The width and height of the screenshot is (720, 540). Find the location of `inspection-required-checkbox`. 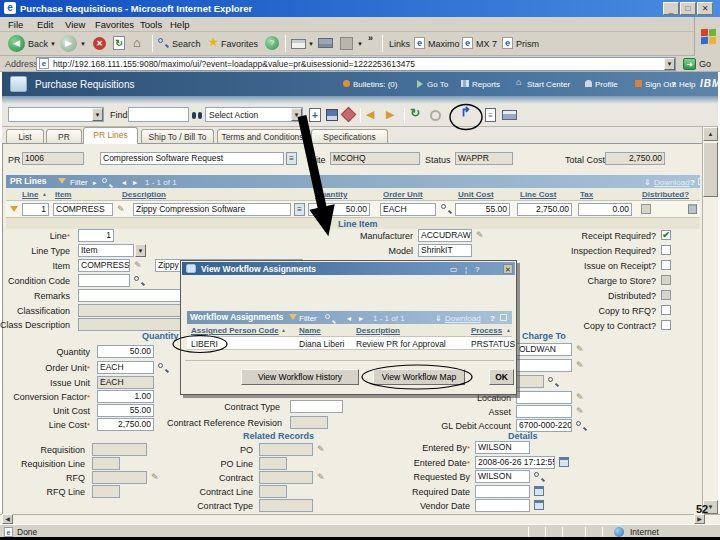

inspection-required-checkbox is located at coordinates (666, 250).